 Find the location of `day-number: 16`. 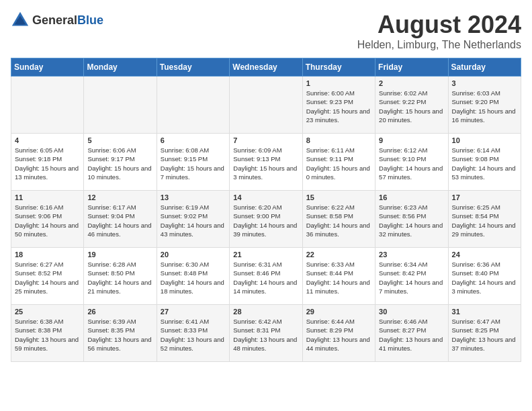

day-number: 16 is located at coordinates (411, 197).